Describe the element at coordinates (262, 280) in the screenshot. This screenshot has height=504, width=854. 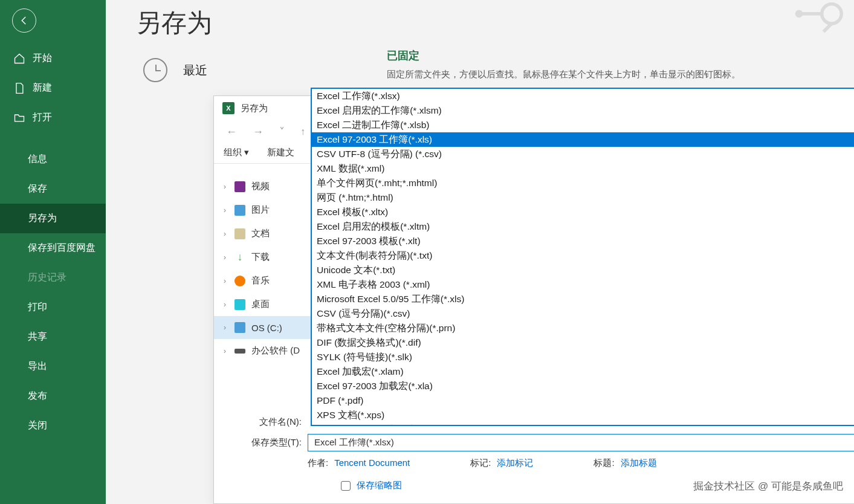
I see `tree-item-4: ›音乐` at that location.